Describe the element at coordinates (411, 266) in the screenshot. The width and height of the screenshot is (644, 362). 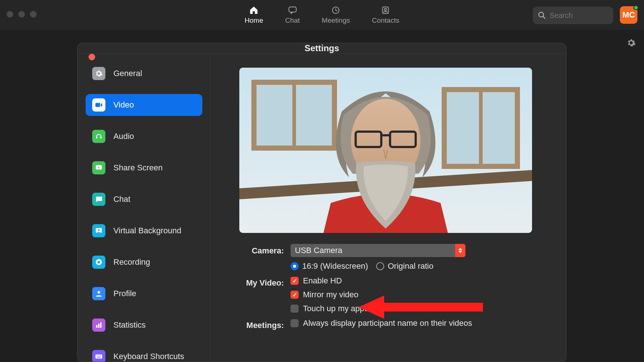
I see `radio-label: Original ratio` at that location.